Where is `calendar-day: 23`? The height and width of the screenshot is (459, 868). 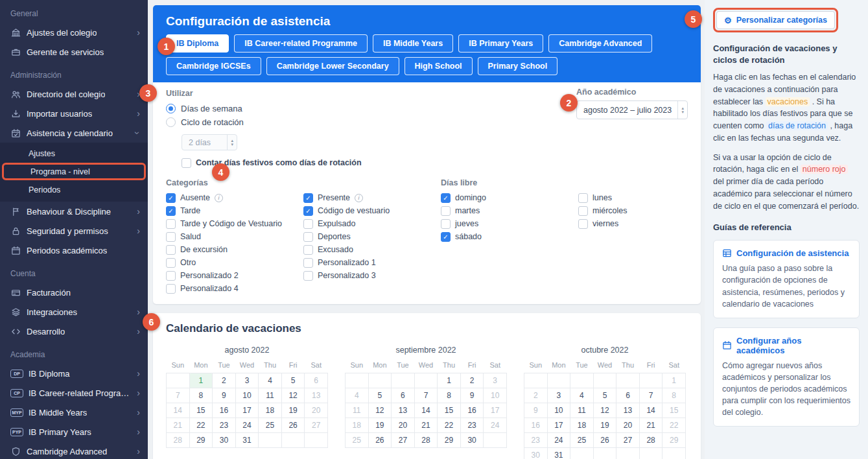 calendar-day: 23 is located at coordinates (224, 425).